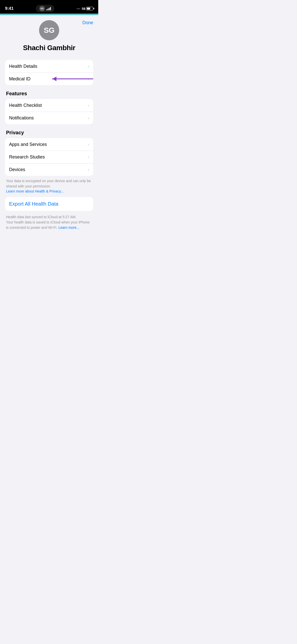  I want to click on devices-item: Devices ›, so click(49, 170).